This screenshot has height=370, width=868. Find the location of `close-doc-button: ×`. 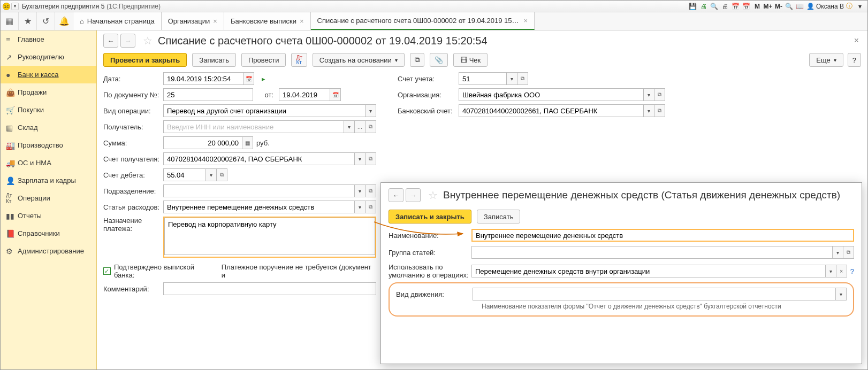

close-doc-button: × is located at coordinates (856, 41).